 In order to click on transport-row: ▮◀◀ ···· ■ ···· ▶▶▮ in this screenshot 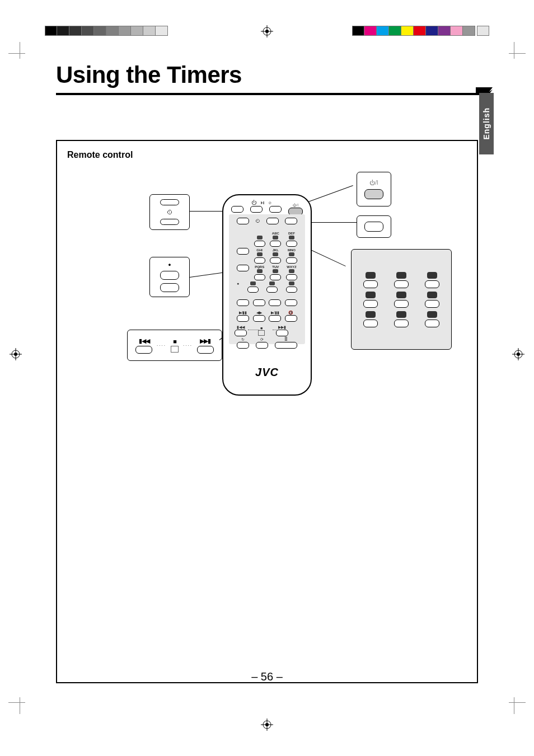, I will do `click(175, 346)`.